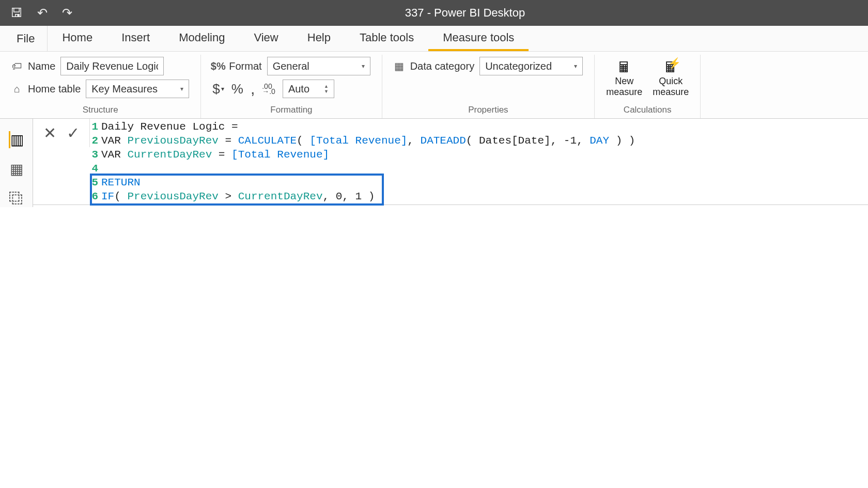 This screenshot has height=488, width=868. Describe the element at coordinates (269, 89) in the screenshot. I see `decimal-buttons: .00→.0` at that location.